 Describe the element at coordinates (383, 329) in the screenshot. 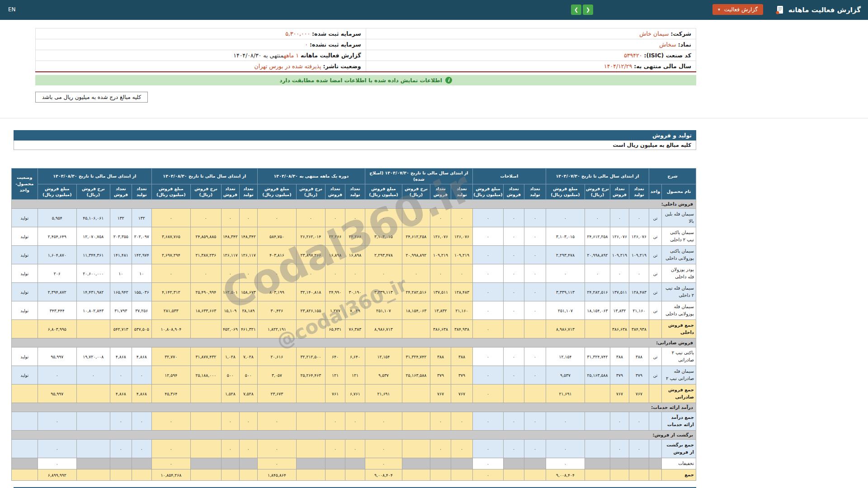

I see `table-cell: ۸,۹۸۶,۷۱۳` at that location.